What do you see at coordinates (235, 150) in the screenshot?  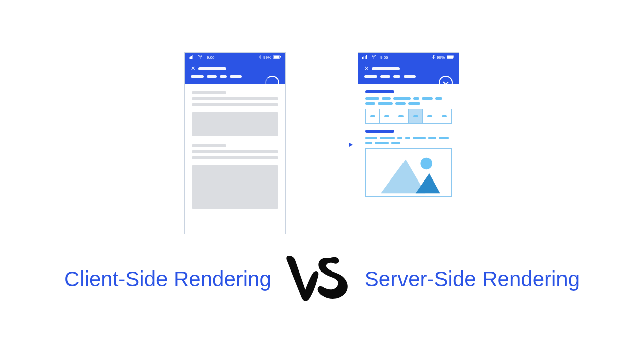 I see `content-skeleton` at bounding box center [235, 150].